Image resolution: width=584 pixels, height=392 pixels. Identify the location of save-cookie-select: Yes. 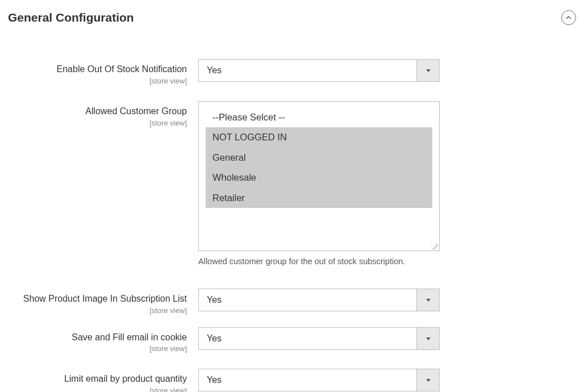
(319, 339).